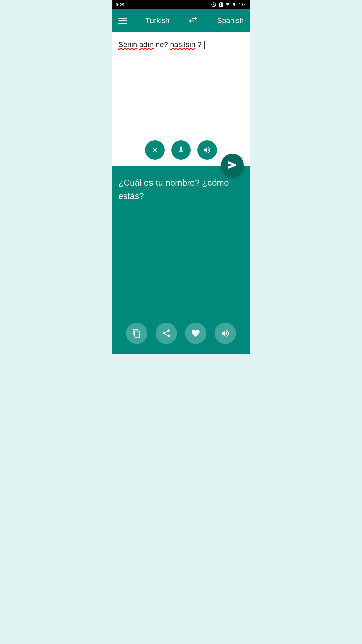  What do you see at coordinates (181, 190) in the screenshot?
I see `translated-text: ¿Cuál es tu nombre? ¿cómo estás?` at bounding box center [181, 190].